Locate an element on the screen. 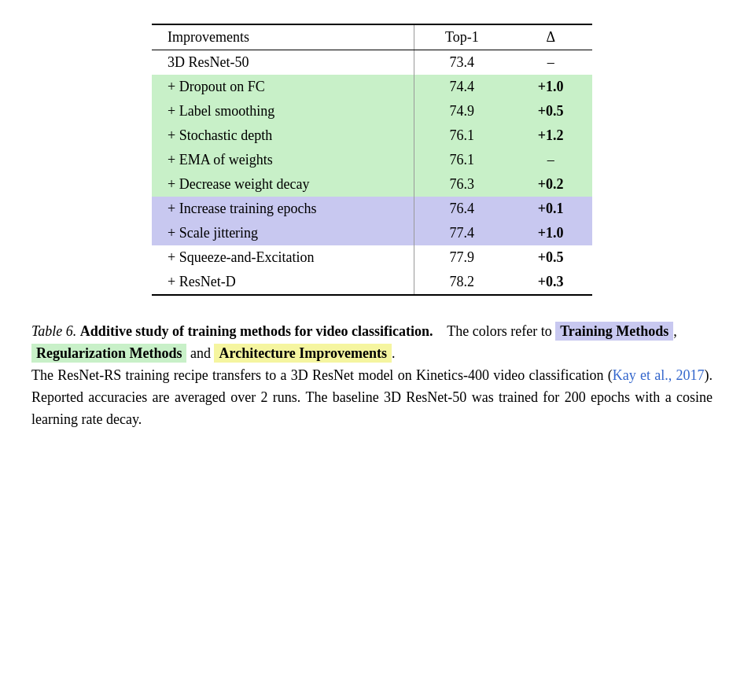  caption-comma: , is located at coordinates (675, 331).